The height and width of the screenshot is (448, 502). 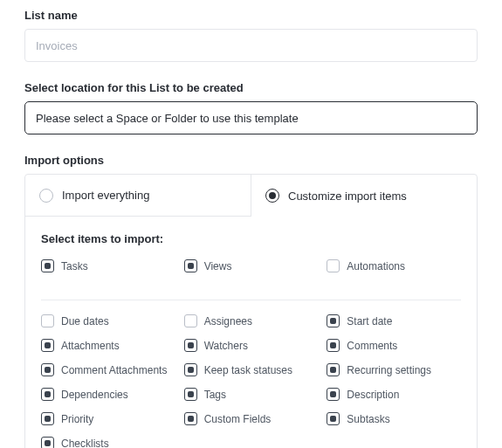 What do you see at coordinates (251, 272) in the screenshot?
I see `primary-items-grid: TasksViewsAutomations` at bounding box center [251, 272].